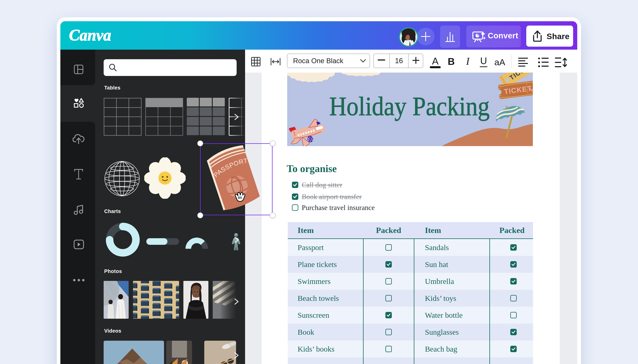 Image resolution: width=638 pixels, height=364 pixels. What do you see at coordinates (410, 106) in the screenshot?
I see `svg-text: Holiday Packing` at bounding box center [410, 106].